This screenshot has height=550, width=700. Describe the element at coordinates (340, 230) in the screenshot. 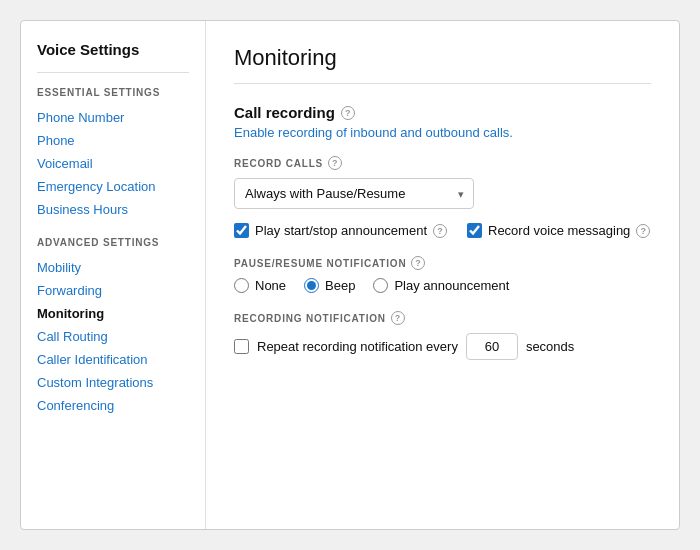

I see `play-announcement-checkbox-item: Play start/stop announcement ?` at that location.